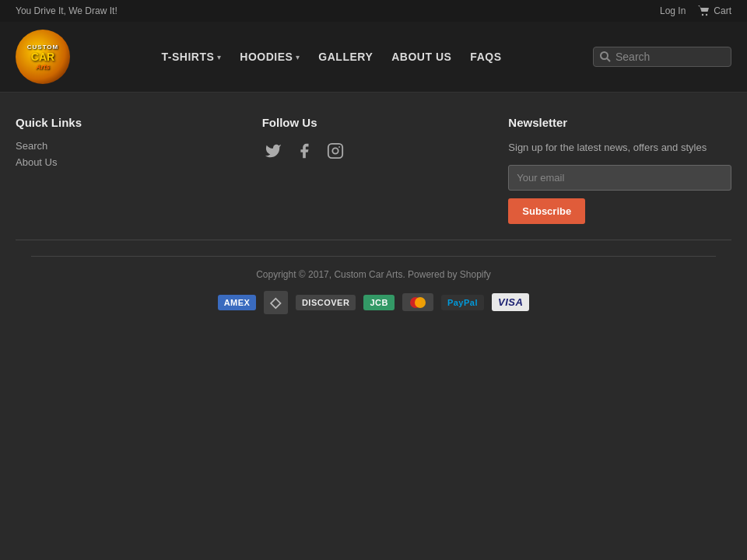  Describe the element at coordinates (510, 302) in the screenshot. I see `visa-badge: VISA` at that location.